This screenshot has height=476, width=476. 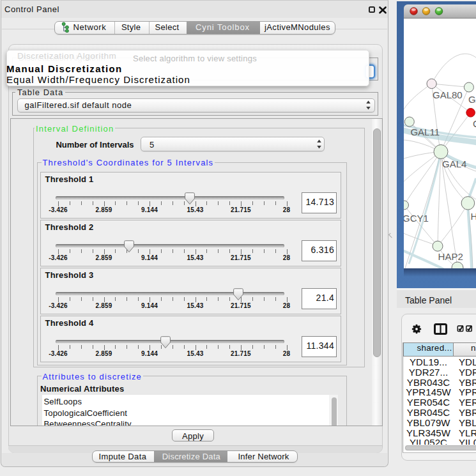 I want to click on svg-text: C, so click(x=474, y=124).